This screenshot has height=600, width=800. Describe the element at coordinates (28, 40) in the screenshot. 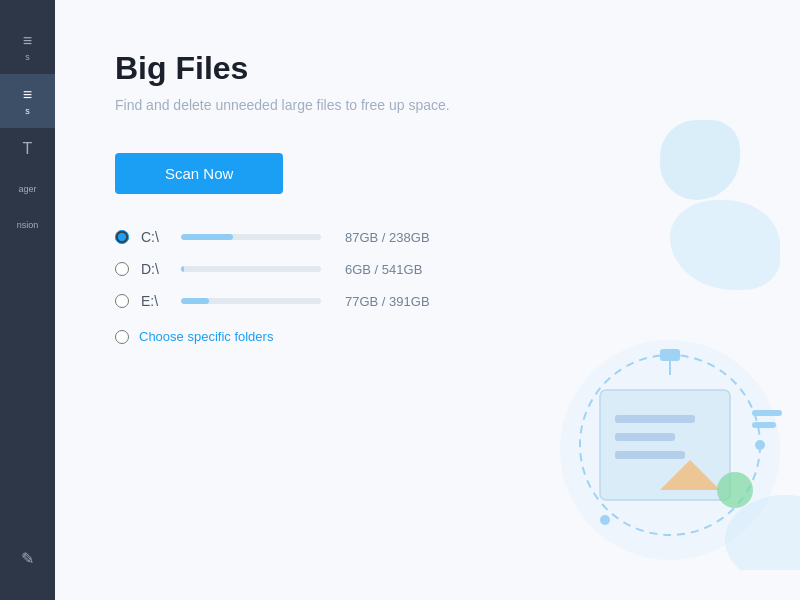

I see `sidebar-icon-s: ≡` at that location.